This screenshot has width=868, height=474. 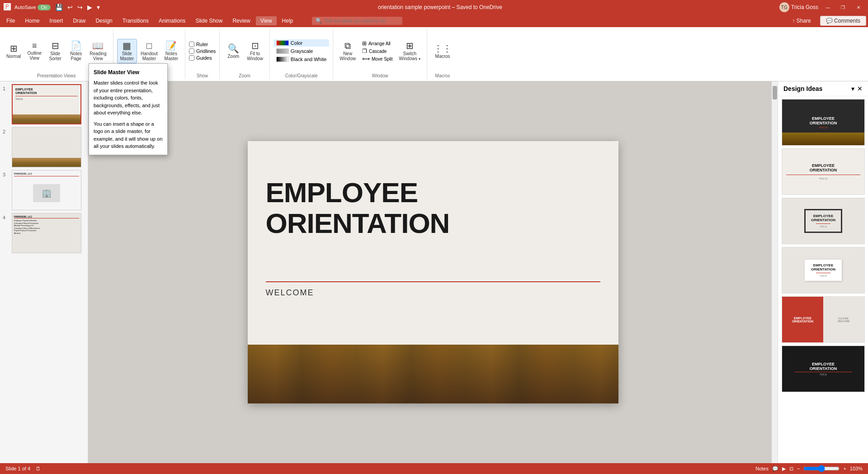 I want to click on menu-file: File, so click(x=11, y=21).